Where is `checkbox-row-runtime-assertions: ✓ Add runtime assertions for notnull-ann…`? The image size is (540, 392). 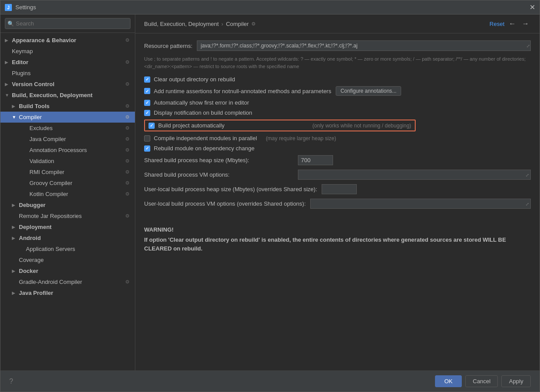 checkbox-row-runtime-assertions: ✓ Add runtime assertions for notnull-ann… is located at coordinates (337, 91).